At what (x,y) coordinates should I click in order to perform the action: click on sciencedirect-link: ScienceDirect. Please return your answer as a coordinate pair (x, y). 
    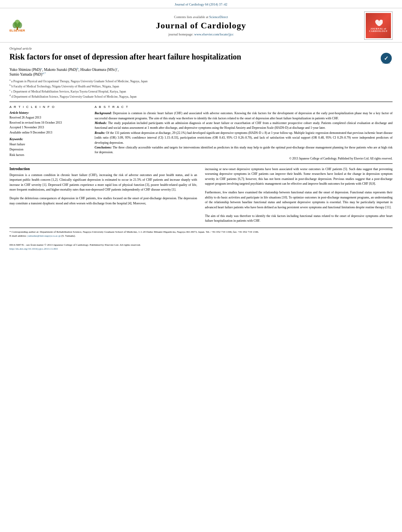
    Looking at the image, I should click on (219, 17).